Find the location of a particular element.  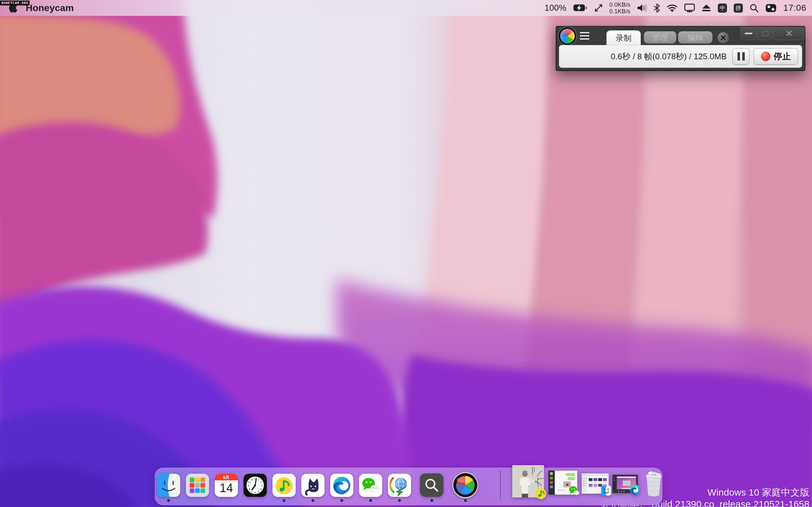

display-mirroring-icon is located at coordinates (690, 8).